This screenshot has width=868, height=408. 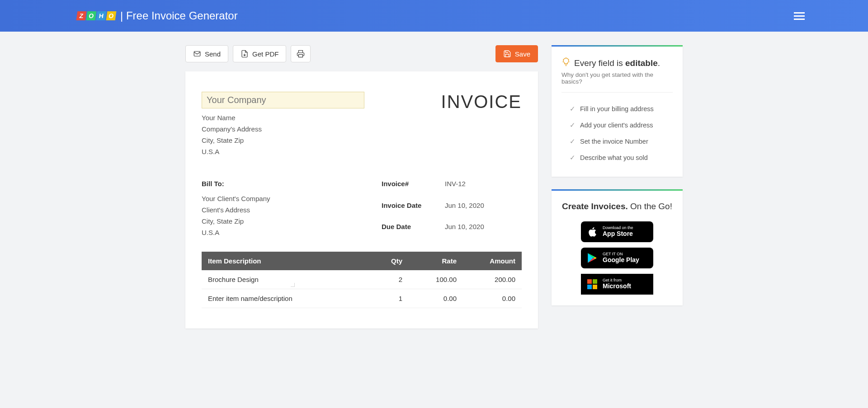 I want to click on tips-subtitle: Why don't you get started with the basic…, so click(x=617, y=78).